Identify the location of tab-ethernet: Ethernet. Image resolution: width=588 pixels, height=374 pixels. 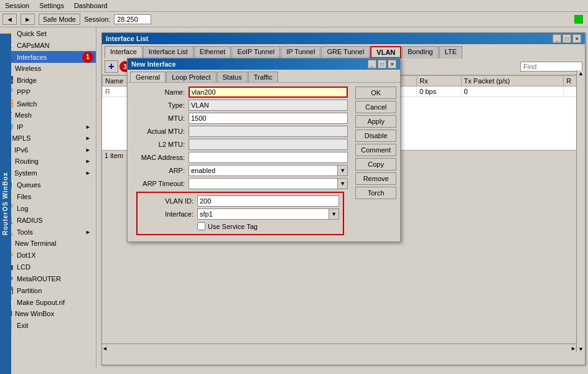
(213, 52).